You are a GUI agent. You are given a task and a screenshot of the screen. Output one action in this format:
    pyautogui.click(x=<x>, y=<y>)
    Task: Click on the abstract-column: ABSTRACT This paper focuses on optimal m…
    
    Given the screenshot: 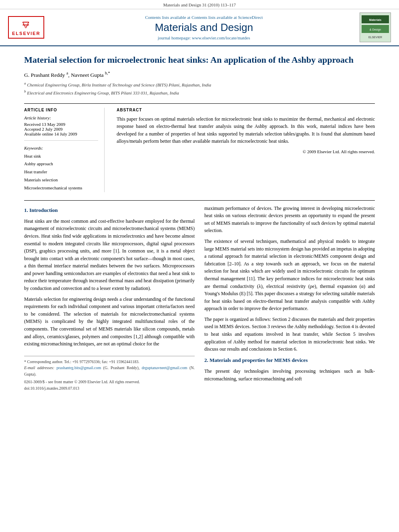 What is the action you would take?
    pyautogui.click(x=246, y=150)
    